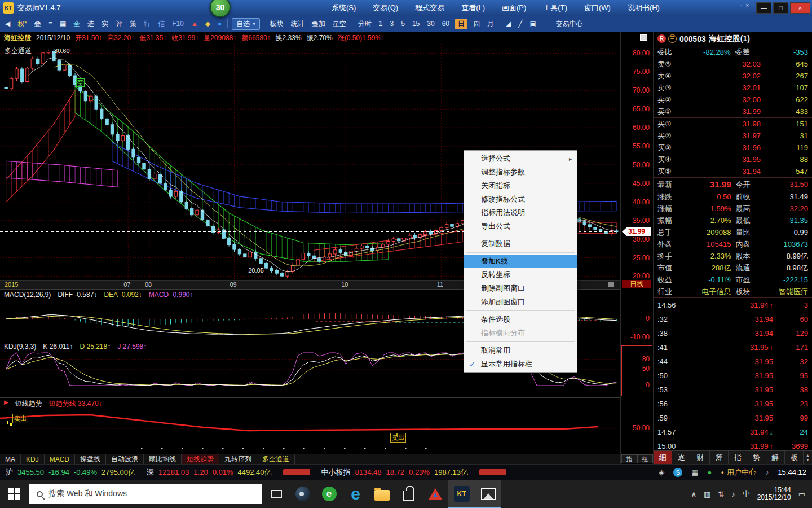 The width and height of the screenshot is (812, 508). What do you see at coordinates (733, 159) in the screenshot?
I see `bid-row: 买④31.9588` at bounding box center [733, 159].